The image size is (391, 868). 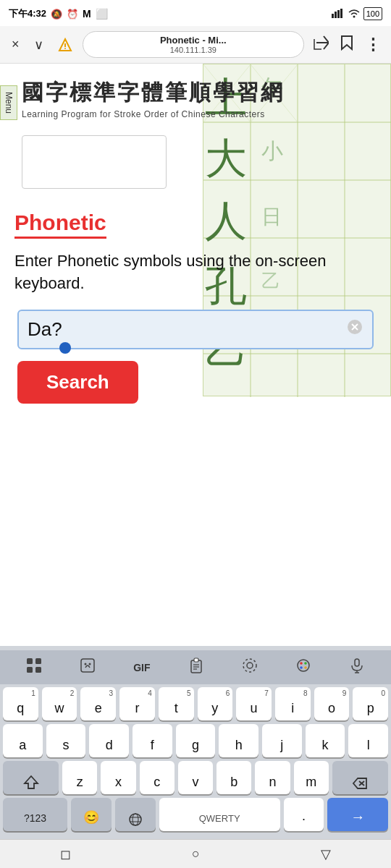 I want to click on site-title-zh: 國字標準字體筆順學習網, so click(x=199, y=93).